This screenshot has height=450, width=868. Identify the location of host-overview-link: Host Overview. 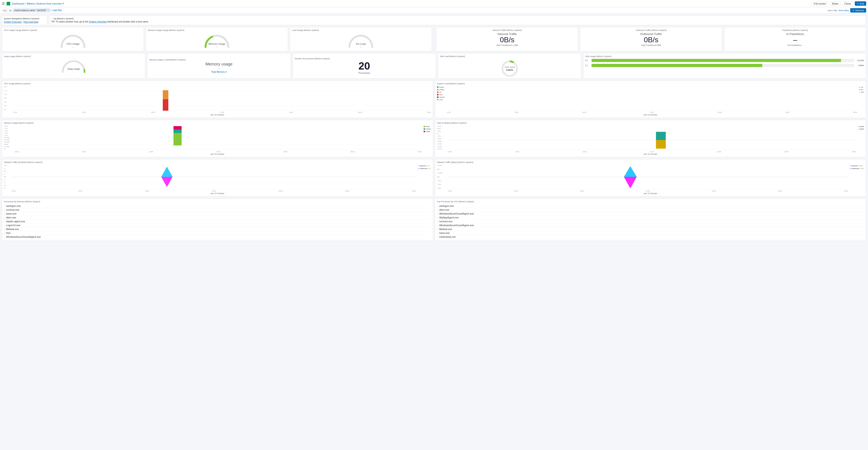
(31, 22).